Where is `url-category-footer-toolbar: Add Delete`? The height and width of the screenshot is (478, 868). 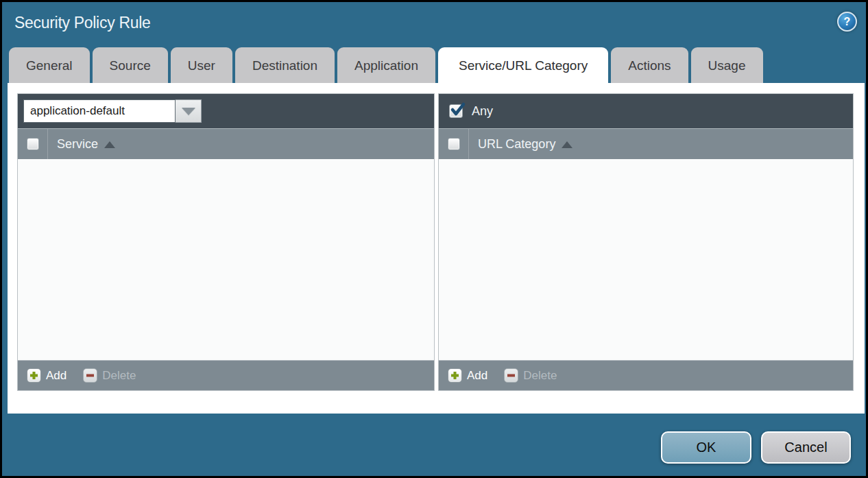
url-category-footer-toolbar: Add Delete is located at coordinates (646, 375).